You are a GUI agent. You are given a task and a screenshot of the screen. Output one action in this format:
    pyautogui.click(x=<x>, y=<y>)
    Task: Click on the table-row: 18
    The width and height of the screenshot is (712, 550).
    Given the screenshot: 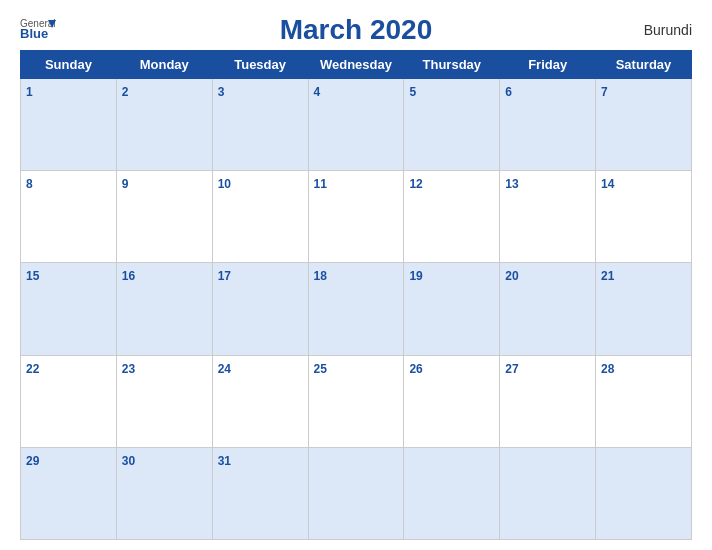 What is the action you would take?
    pyautogui.click(x=356, y=309)
    